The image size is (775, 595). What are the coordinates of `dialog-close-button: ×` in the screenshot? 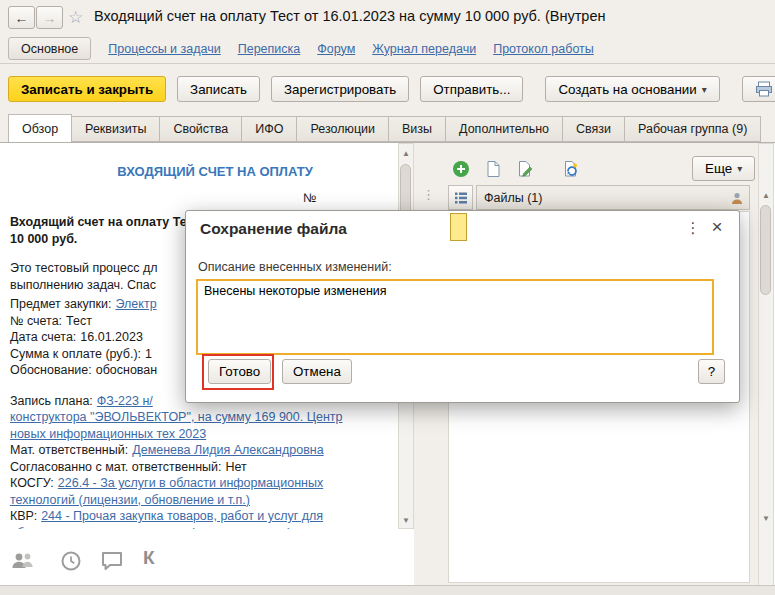 It's located at (717, 227).